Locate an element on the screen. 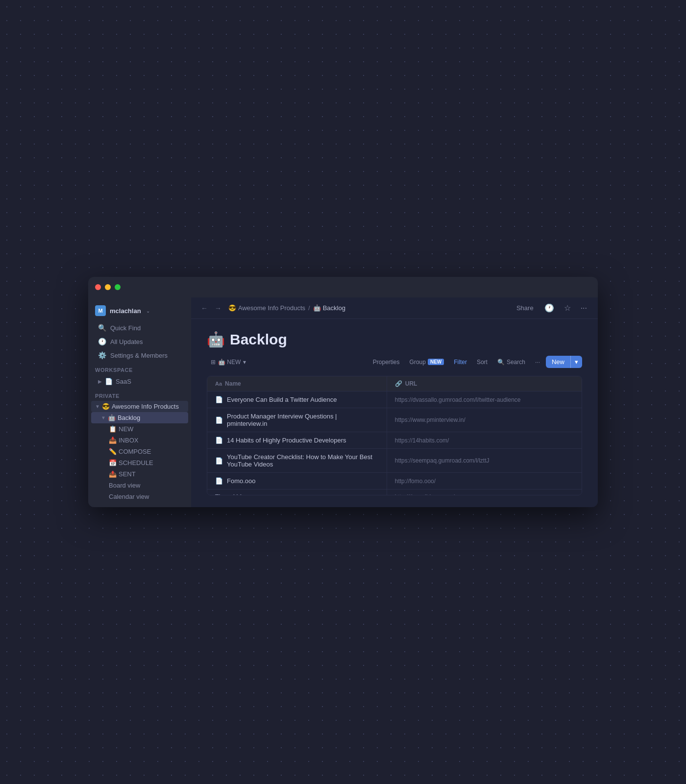 The image size is (686, 784). group-url: http://threadideas.com/ is located at coordinates (484, 492).